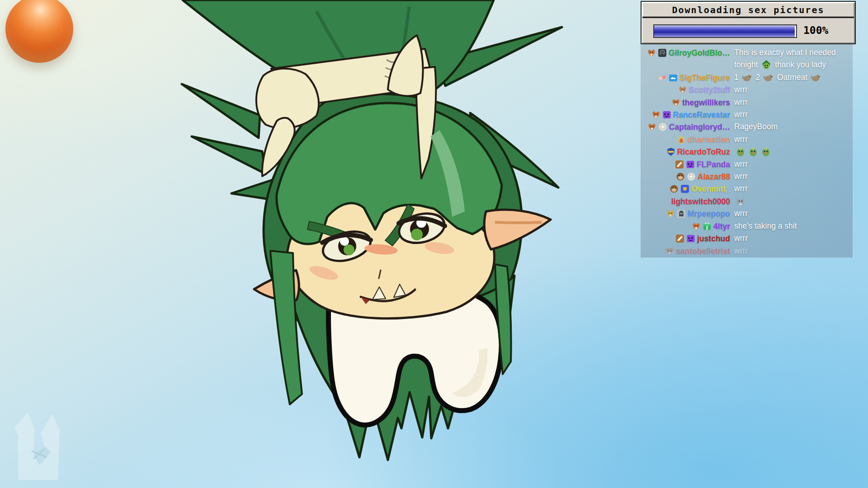 This screenshot has width=868, height=488. What do you see at coordinates (747, 213) in the screenshot?
I see `chat-row: Mrpeepopowrrr` at bounding box center [747, 213].